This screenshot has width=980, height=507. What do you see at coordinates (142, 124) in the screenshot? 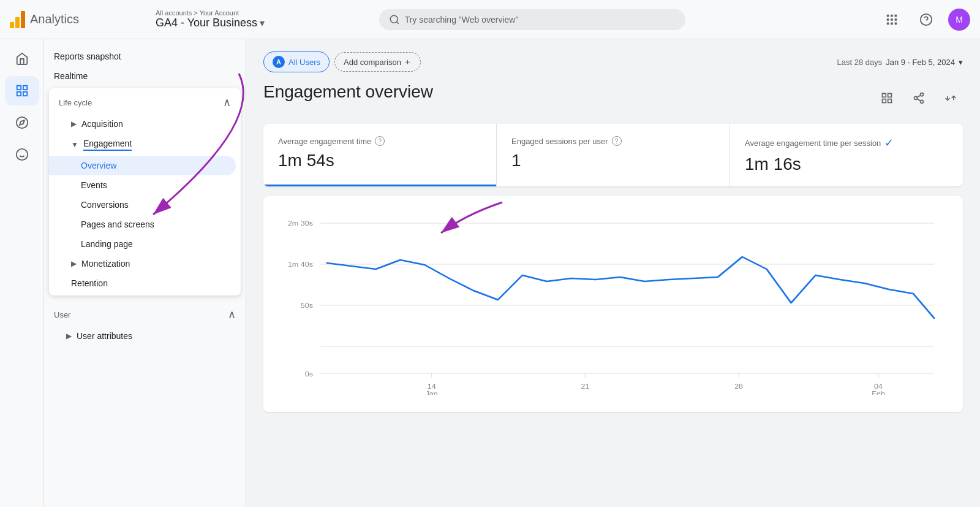
I see `sidebar-acquisition: ▶ Acquisition` at bounding box center [142, 124].